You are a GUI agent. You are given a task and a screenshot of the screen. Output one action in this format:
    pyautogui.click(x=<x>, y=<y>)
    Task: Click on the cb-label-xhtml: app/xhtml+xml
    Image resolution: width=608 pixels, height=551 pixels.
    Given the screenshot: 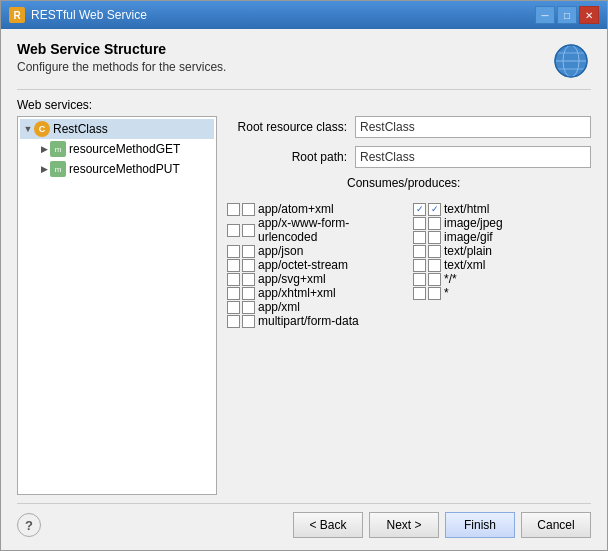 What is the action you would take?
    pyautogui.click(x=297, y=293)
    